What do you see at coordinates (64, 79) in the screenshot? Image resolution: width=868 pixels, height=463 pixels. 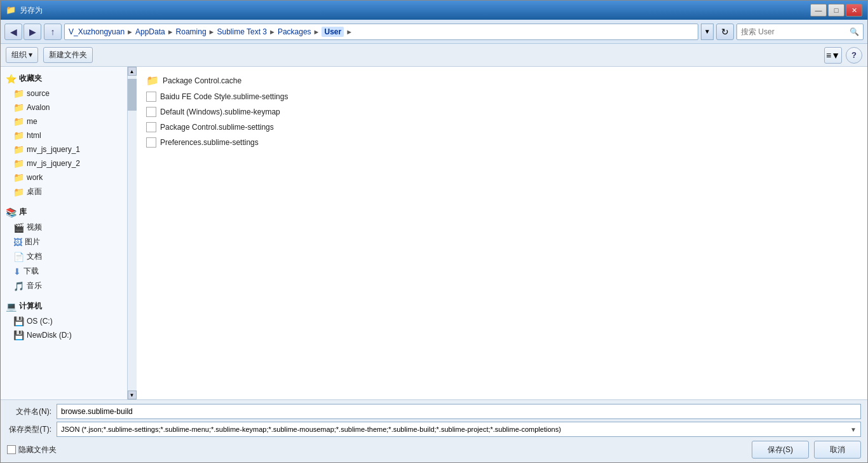 I see `favorites-header: ⭐ 收藏夹` at bounding box center [64, 79].